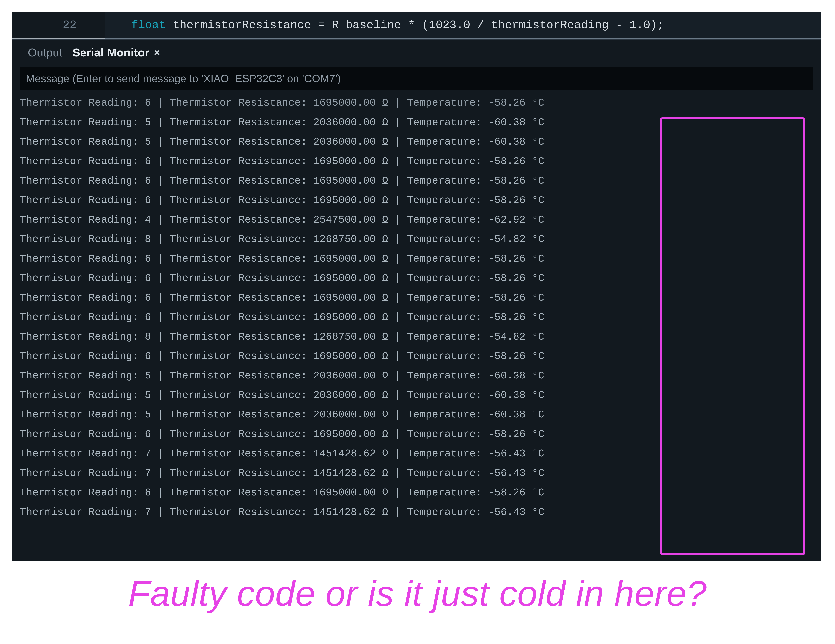 Image resolution: width=835 pixels, height=644 pixels. What do you see at coordinates (184, 78) in the screenshot?
I see `serial-message-placeholder: Message (Enter to send message to 'XIAO_…` at bounding box center [184, 78].